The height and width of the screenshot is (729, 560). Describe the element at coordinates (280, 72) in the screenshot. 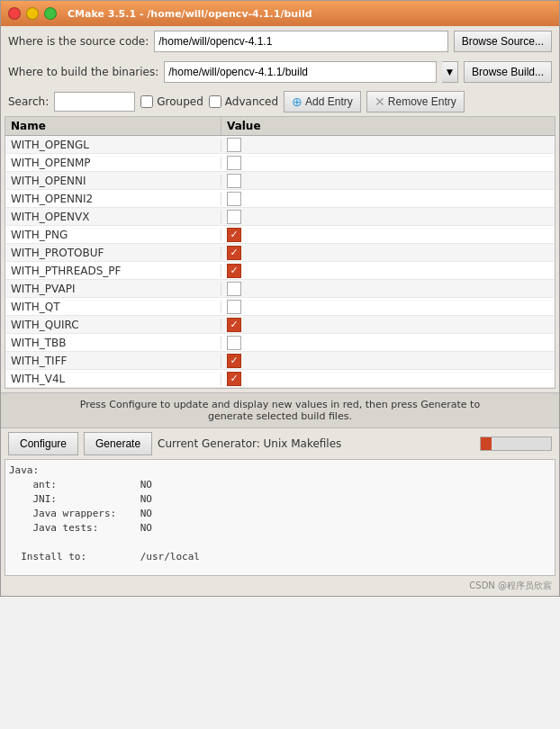

I see `build-row: Where to build the binaries: ▼ Browse Bu…` at that location.